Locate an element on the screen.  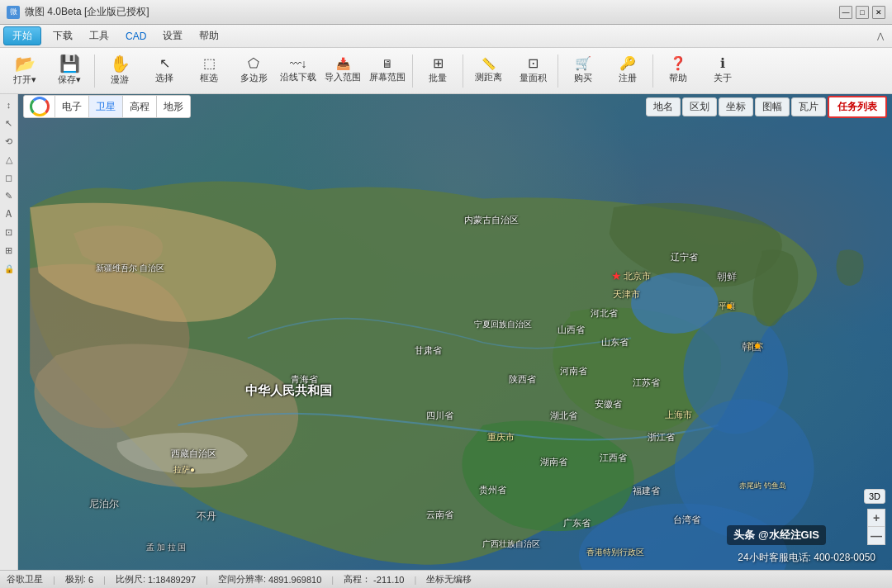
open-button: 📂 打开▾ is located at coordinates (25, 71).